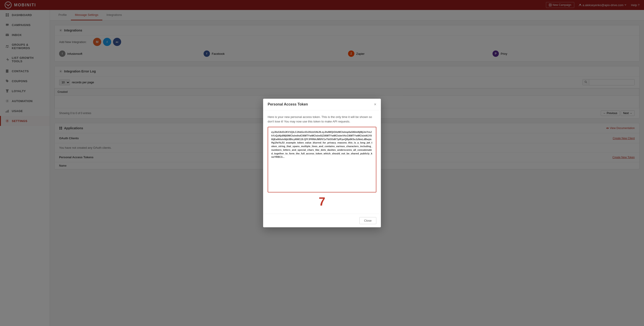 The width and height of the screenshot is (644, 326). I want to click on close-modal-button: Close, so click(368, 220).